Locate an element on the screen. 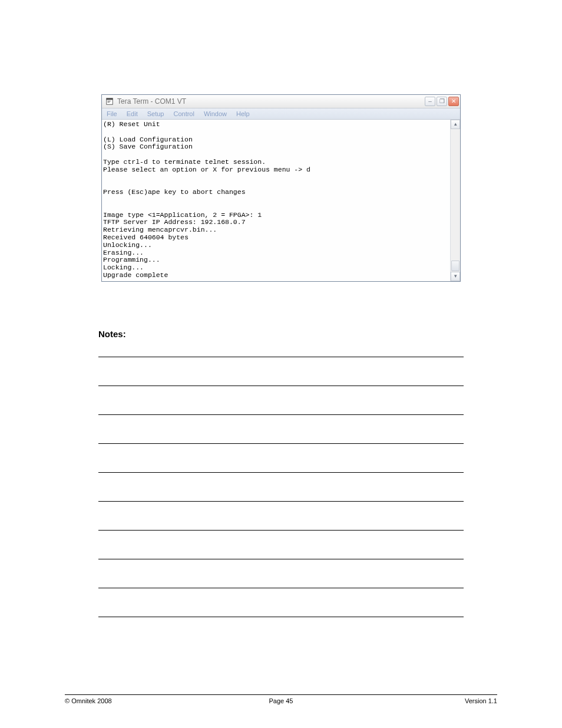  menu-edit: Edit is located at coordinates (132, 114).